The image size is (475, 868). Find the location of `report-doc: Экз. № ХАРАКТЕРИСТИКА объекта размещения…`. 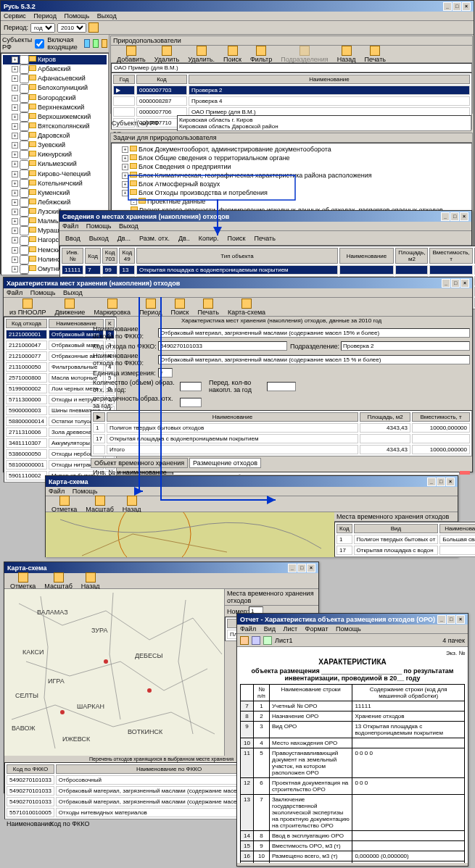

report-doc: Экз. № ХАРАКТЕРИСТИКА объекта размещения… is located at coordinates (352, 755).